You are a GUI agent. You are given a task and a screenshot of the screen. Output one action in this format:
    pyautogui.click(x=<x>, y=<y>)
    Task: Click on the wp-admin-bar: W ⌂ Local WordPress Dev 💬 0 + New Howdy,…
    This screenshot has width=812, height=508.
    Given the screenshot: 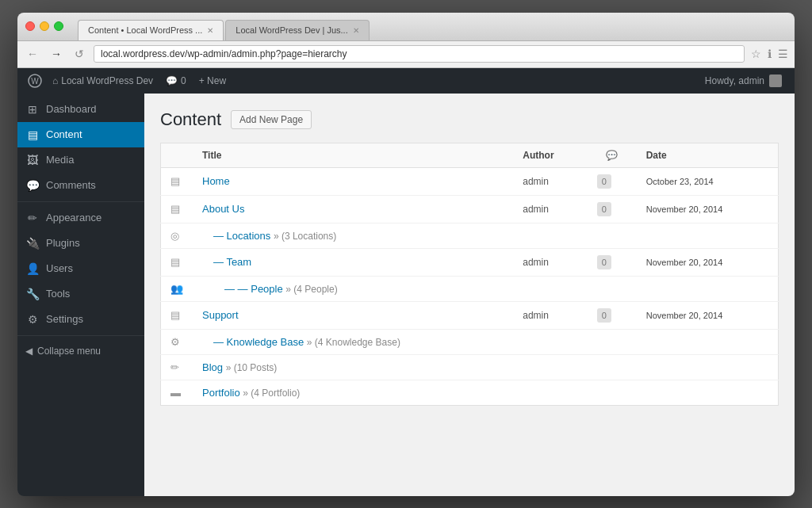 What is the action you would take?
    pyautogui.click(x=406, y=81)
    